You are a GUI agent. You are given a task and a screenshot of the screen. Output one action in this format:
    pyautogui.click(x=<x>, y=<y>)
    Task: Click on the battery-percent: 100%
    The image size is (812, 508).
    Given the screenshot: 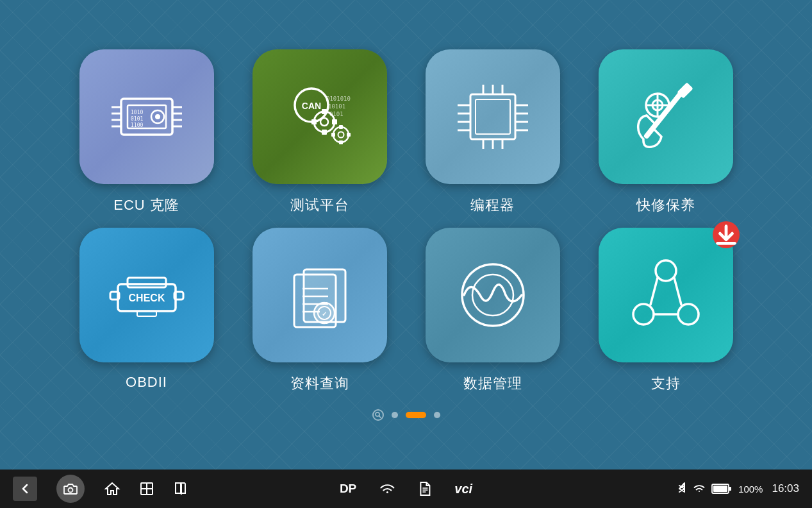 What is the action you would take?
    pyautogui.click(x=750, y=489)
    